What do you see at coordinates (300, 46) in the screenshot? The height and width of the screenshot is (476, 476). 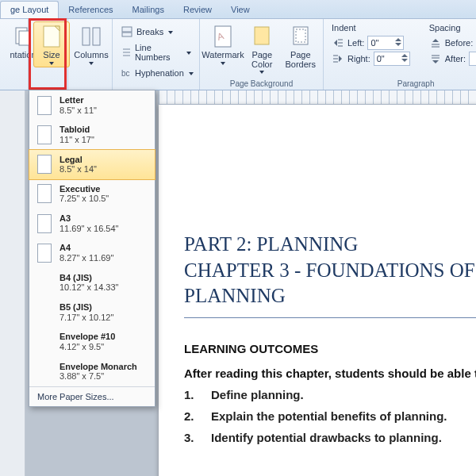 I see `page-borders-button: Page Borders` at bounding box center [300, 46].